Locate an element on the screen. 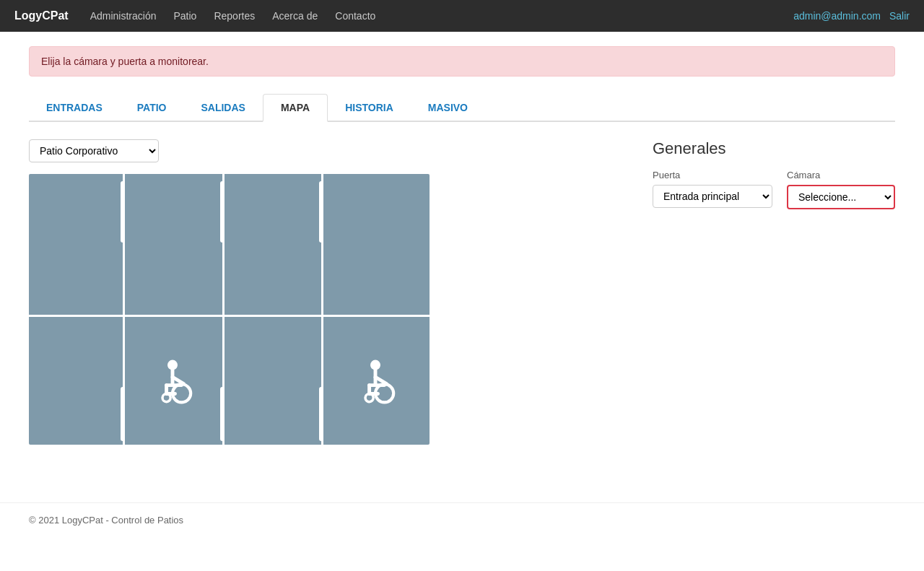  nav-administracion: Administración is located at coordinates (123, 16).